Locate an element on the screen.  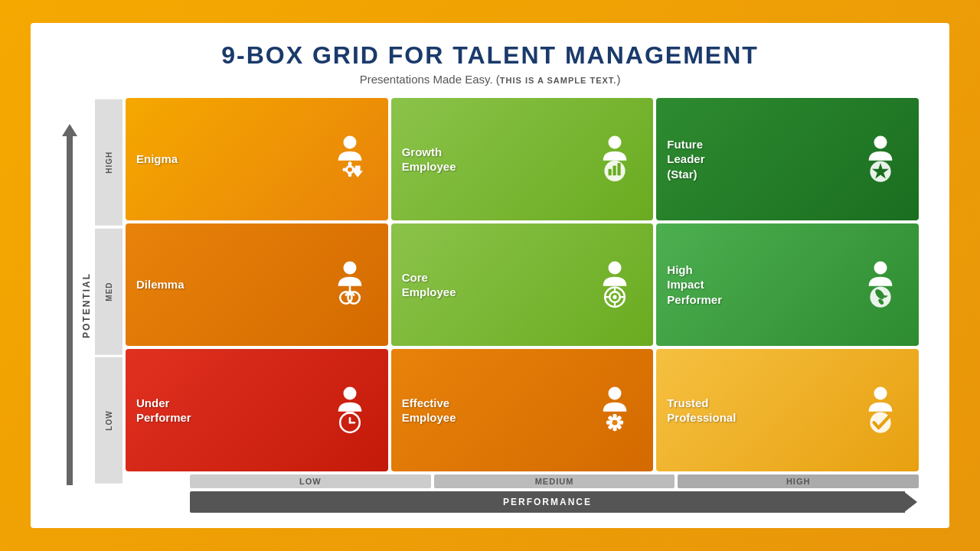
cell-dilemma: Dilemma is located at coordinates (257, 285).